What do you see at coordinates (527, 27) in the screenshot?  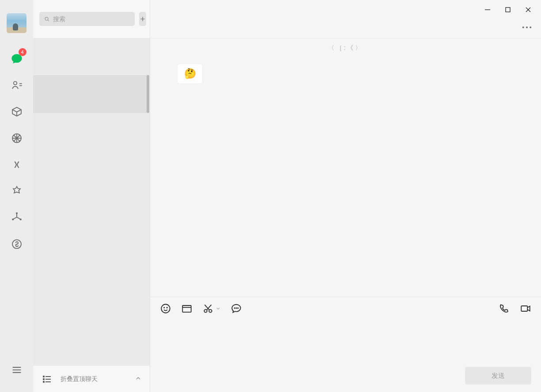 I see `conversation-more-button` at bounding box center [527, 27].